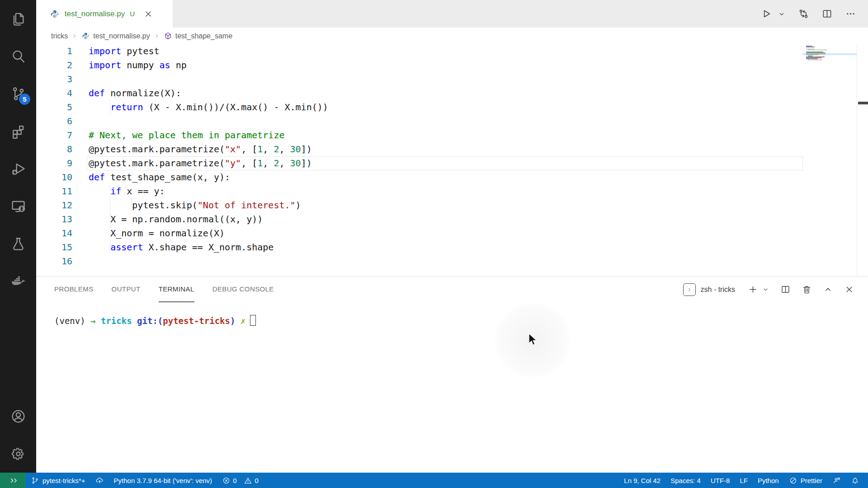  I want to click on terminal-instance-selector: zsh - tricks, so click(709, 290).